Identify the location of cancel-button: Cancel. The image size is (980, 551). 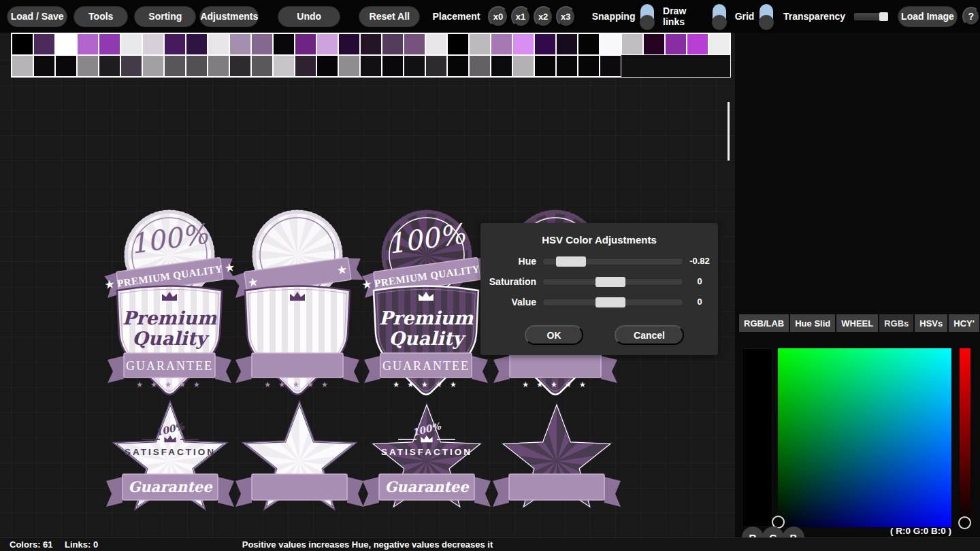
(649, 335).